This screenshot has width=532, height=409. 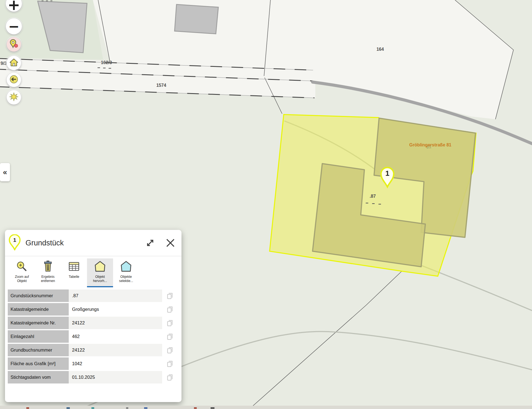 I want to click on arrow-left-icon, so click(x=14, y=80).